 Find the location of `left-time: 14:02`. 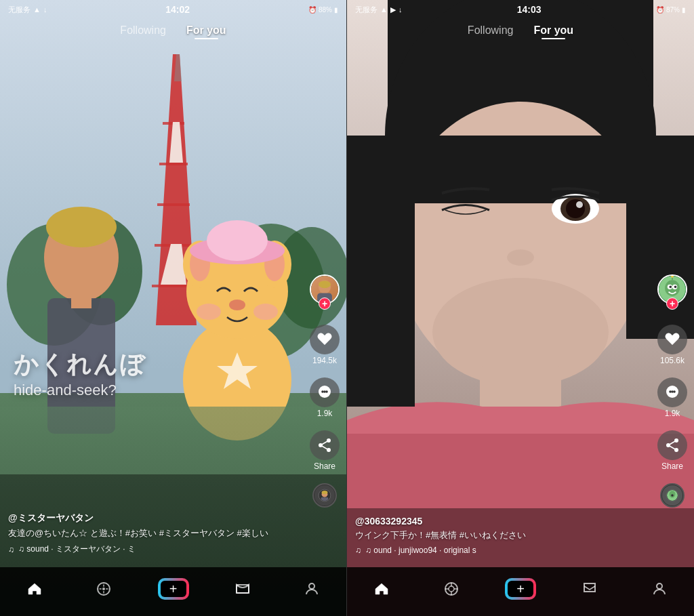

left-time: 14:02 is located at coordinates (178, 9).